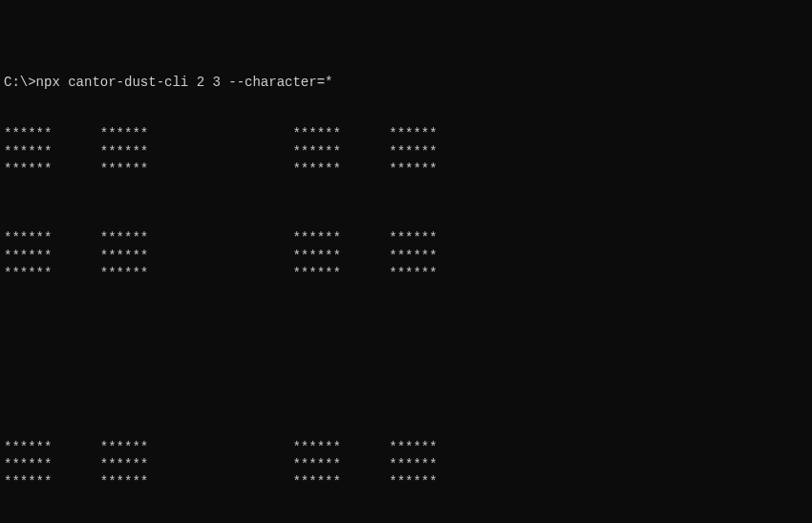 This screenshot has width=812, height=523. I want to click on command-text: npx cantor-dust-cli 2 3 --character=*, so click(185, 82).